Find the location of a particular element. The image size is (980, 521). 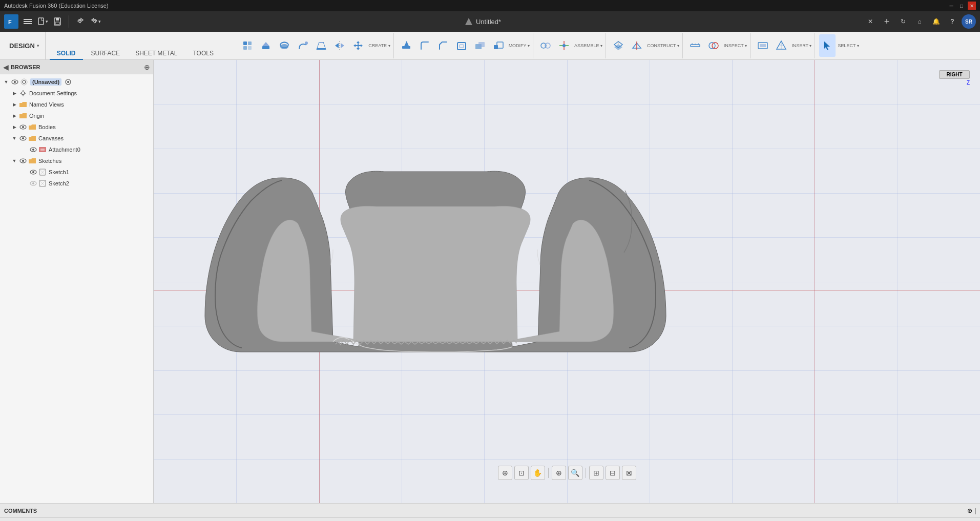

scale-button is located at coordinates (498, 46).